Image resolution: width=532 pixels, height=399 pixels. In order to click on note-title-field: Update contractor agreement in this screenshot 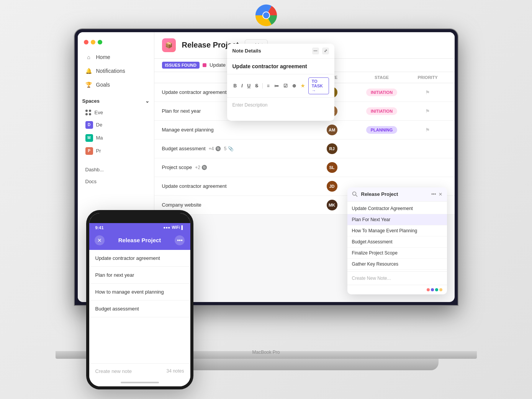, I will do `click(281, 67)`.